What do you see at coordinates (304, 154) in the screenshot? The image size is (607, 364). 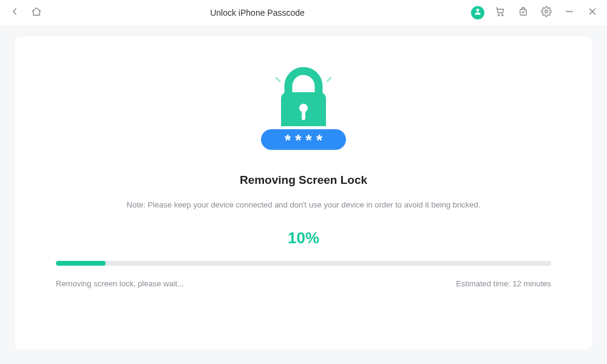 I see `lock-icon: * * * *` at bounding box center [304, 154].